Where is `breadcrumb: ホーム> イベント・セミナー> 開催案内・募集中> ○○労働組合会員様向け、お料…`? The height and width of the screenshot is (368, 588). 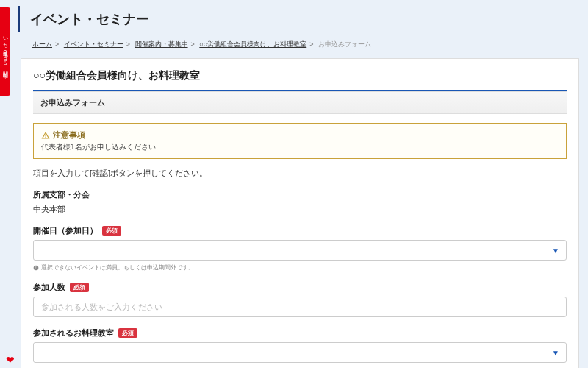 breadcrumb: ホーム> イベント・セミナー> 開催案内・募集中> ○○労働組合会員様向け、お料… is located at coordinates (307, 44).